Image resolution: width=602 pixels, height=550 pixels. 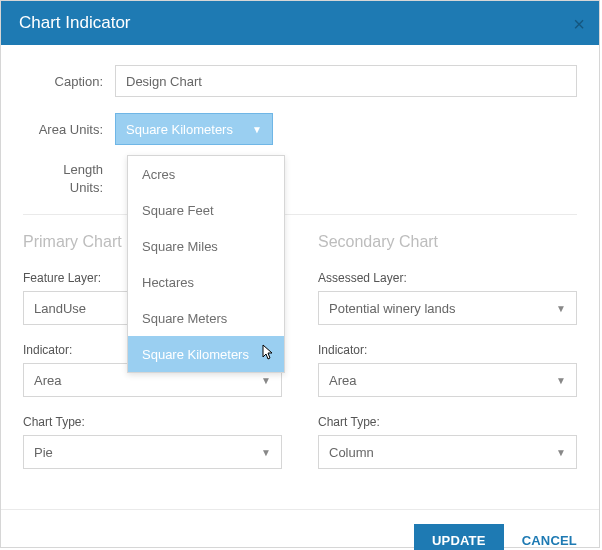 I want to click on close-icon: ×, so click(x=579, y=24).